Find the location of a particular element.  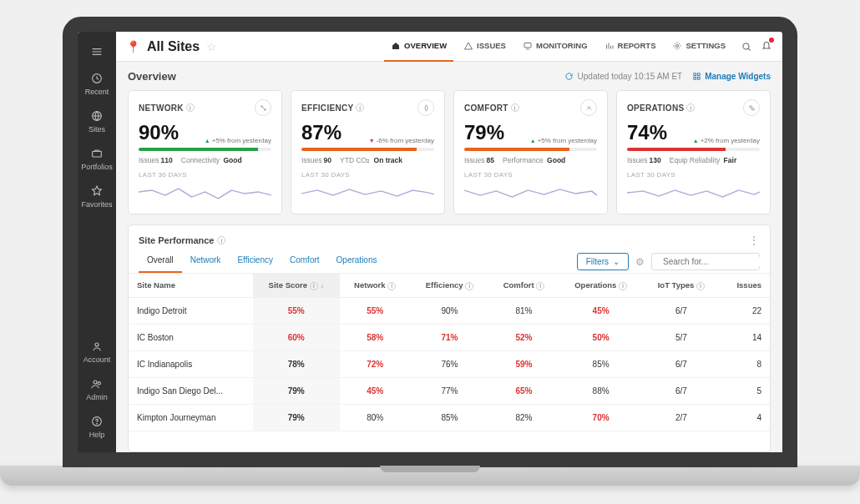

cell-iot: 2/7 is located at coordinates (681, 417).